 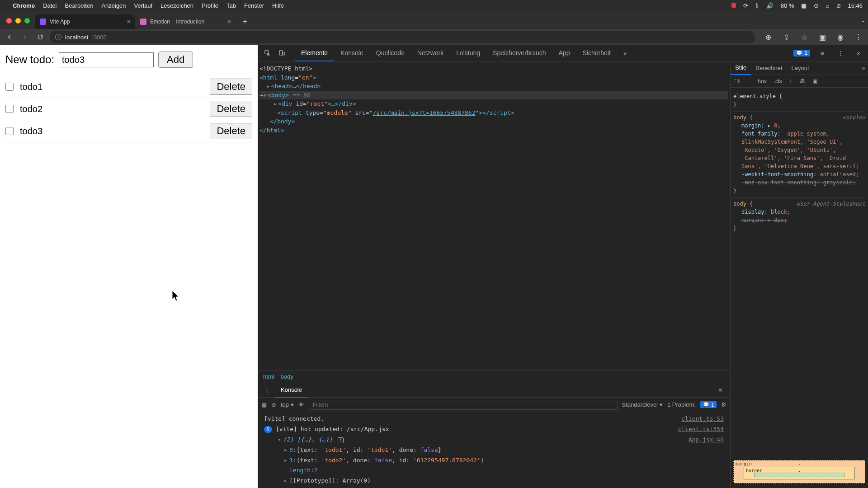 I want to click on menu-fenster: Fenster, so click(x=254, y=5).